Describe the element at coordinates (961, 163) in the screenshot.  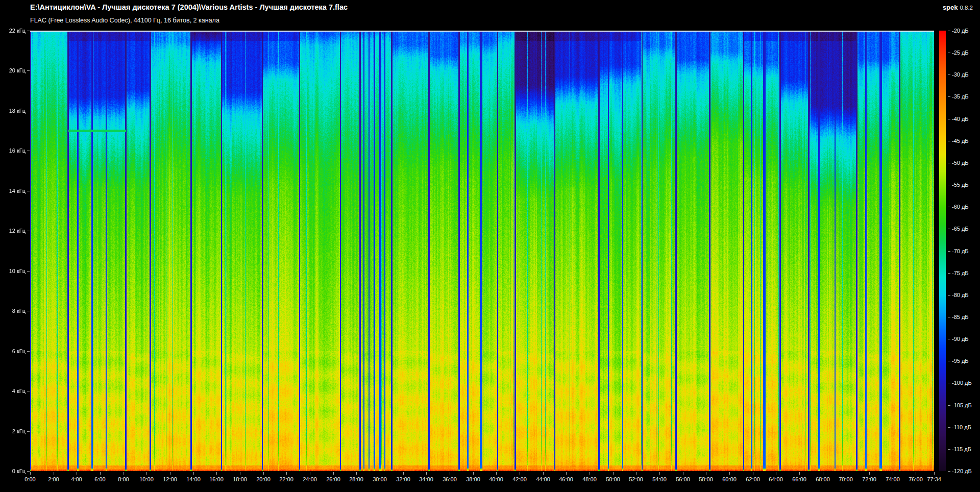
I see `db-tick-label: -50 дБ` at that location.